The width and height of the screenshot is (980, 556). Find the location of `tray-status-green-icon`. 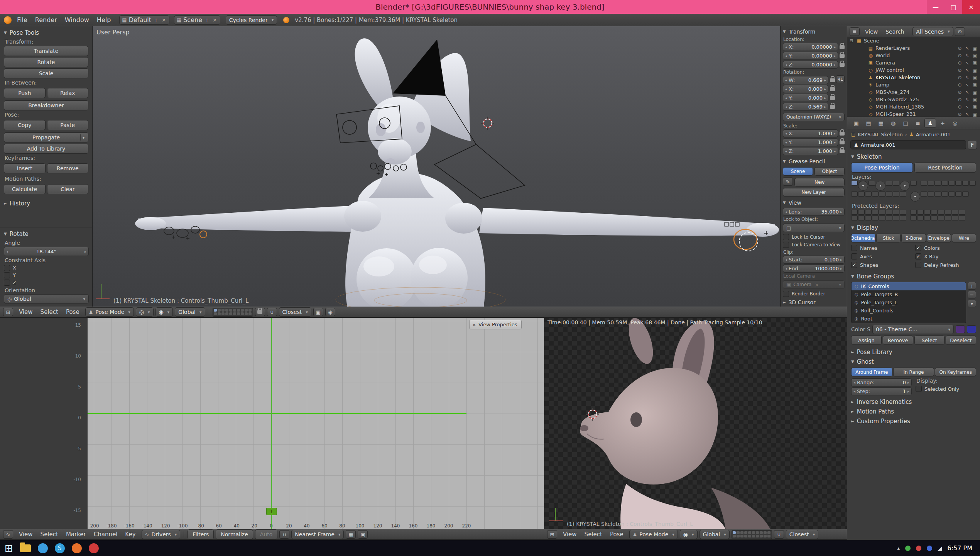

tray-status-green-icon is located at coordinates (908, 548).